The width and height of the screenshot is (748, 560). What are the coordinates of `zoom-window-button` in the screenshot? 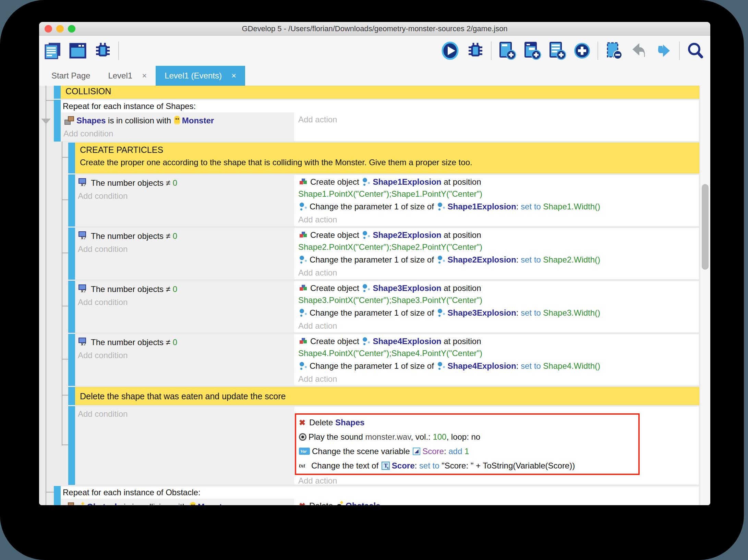 It's located at (72, 29).